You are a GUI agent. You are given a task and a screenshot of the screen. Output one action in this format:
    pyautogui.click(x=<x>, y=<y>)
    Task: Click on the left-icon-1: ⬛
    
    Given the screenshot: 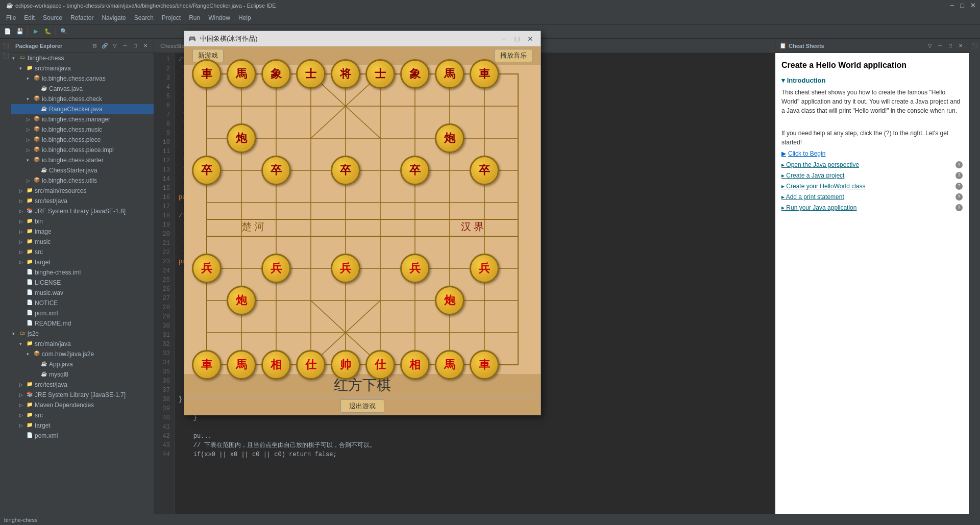 What is the action you would take?
    pyautogui.click(x=6, y=45)
    